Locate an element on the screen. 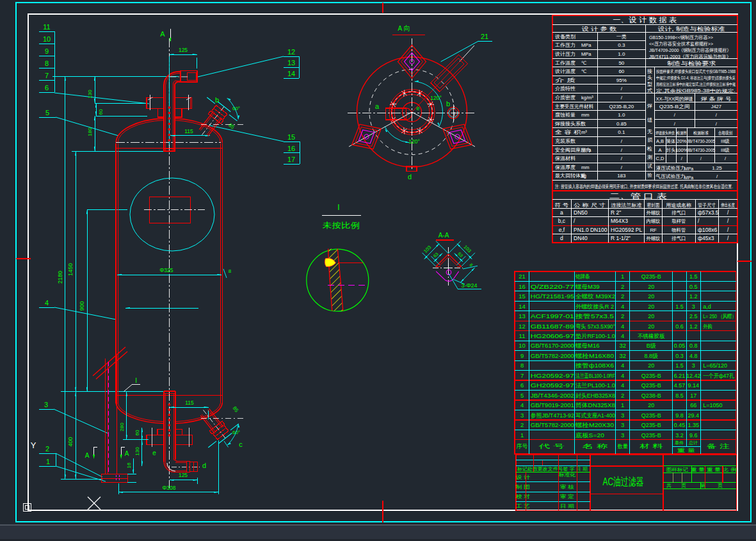 The height and width of the screenshot is (541, 756). svg-text: d is located at coordinates (562, 238).